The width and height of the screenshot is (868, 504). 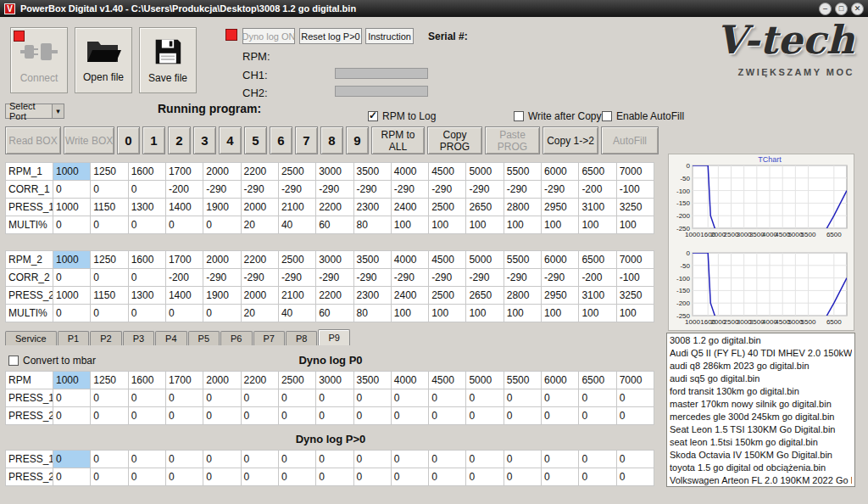 What do you see at coordinates (205, 141) in the screenshot?
I see `digit-3-button: 3` at bounding box center [205, 141].